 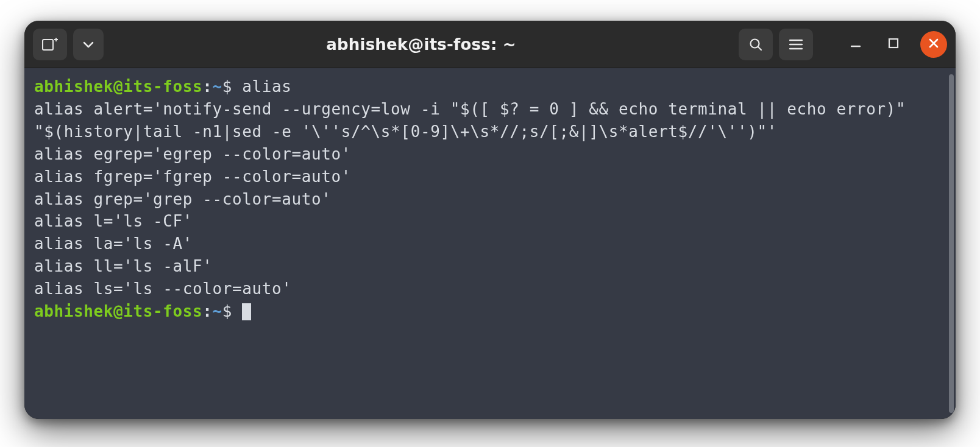 I want to click on chevron-down-icon, so click(x=88, y=44).